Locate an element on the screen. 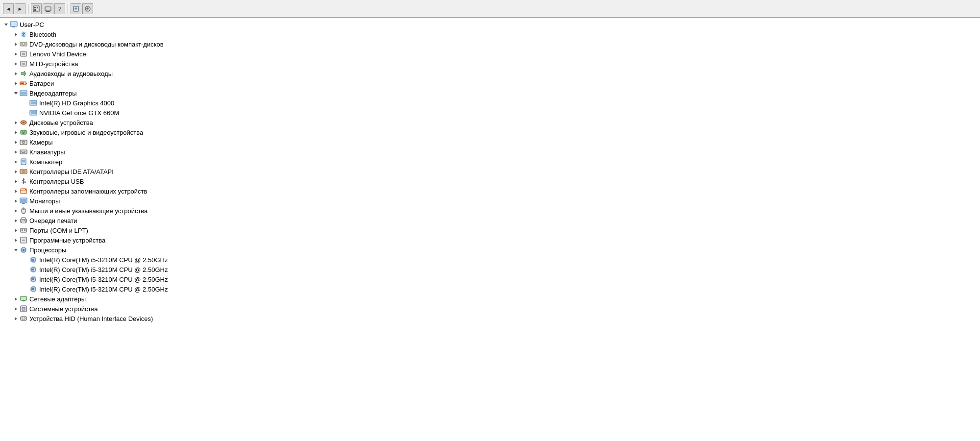  expand-icon-lenovo is located at coordinates (16, 54).